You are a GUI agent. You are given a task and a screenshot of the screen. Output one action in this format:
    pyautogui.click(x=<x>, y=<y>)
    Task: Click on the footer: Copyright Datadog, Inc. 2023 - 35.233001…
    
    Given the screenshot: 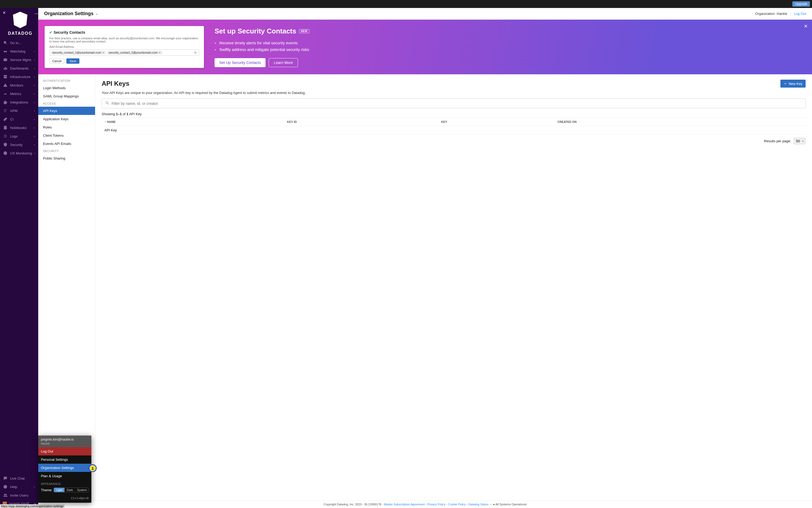 What is the action you would take?
    pyautogui.click(x=425, y=504)
    